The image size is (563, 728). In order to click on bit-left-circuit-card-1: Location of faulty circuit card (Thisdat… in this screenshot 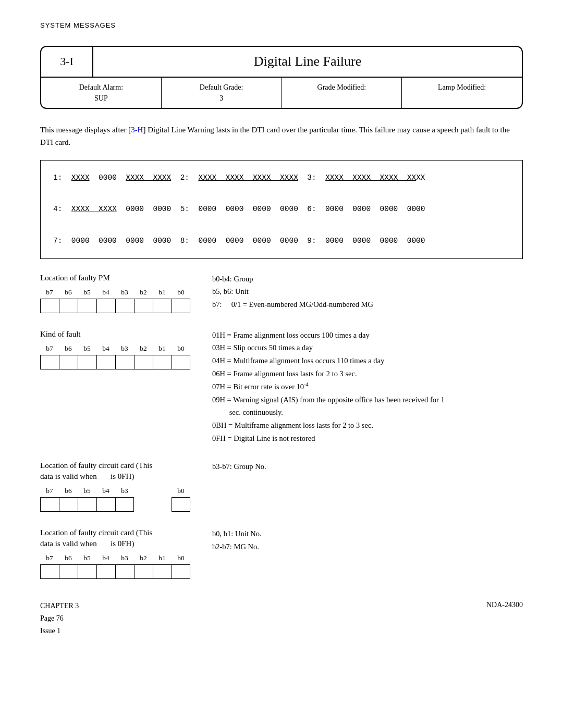, I will do `click(121, 486)`.